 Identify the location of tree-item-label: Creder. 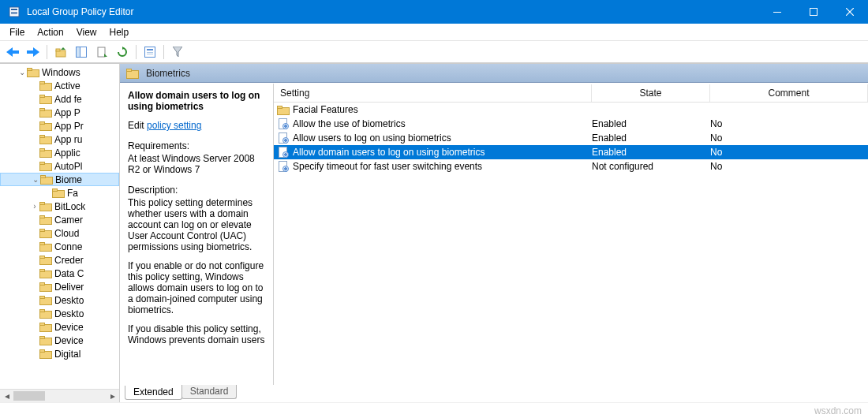
(69, 260).